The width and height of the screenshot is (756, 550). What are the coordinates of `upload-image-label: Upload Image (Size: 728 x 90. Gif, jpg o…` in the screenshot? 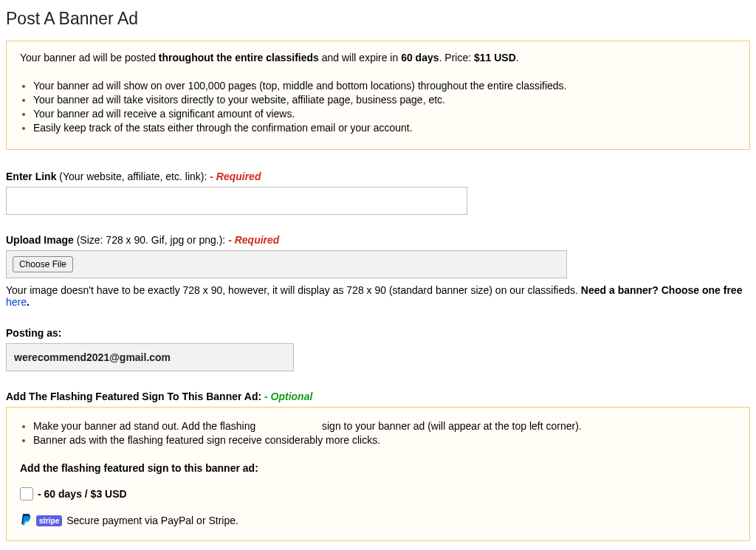 It's located at (378, 240).